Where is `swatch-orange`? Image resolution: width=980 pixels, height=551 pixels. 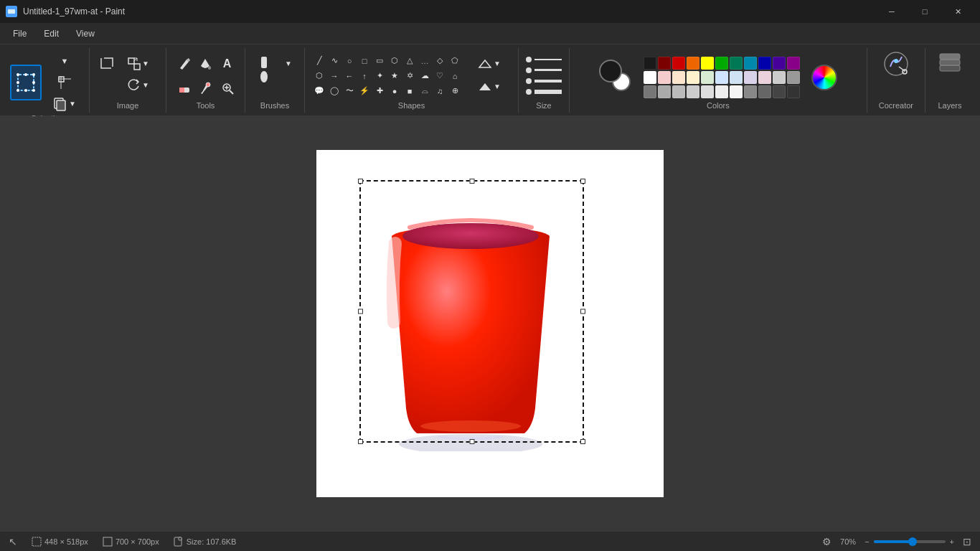 swatch-orange is located at coordinates (693, 63).